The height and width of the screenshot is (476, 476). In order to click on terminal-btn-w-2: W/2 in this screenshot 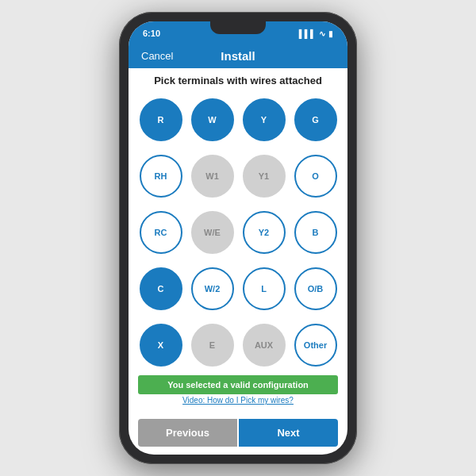, I will do `click(213, 289)`.